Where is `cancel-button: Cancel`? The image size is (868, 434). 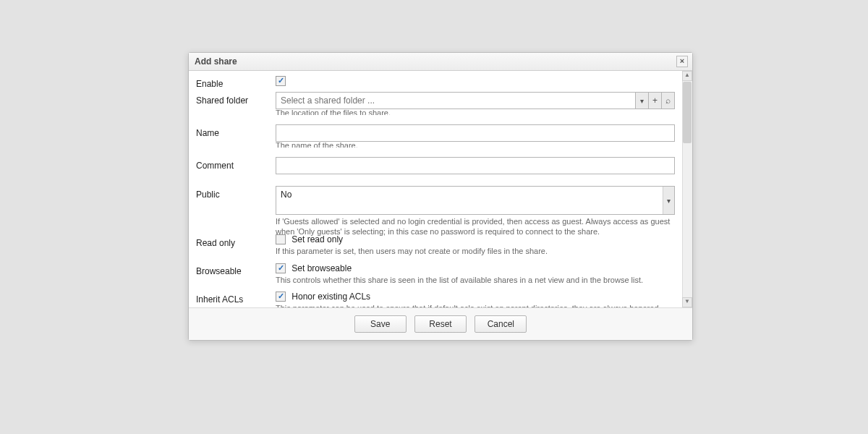
cancel-button: Cancel is located at coordinates (501, 324).